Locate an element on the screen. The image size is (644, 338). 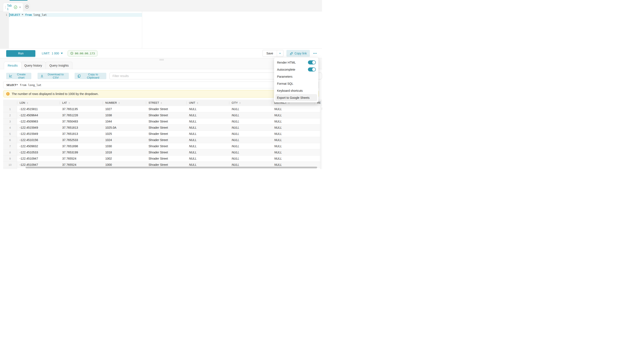
save-button: Save is located at coordinates (270, 53).